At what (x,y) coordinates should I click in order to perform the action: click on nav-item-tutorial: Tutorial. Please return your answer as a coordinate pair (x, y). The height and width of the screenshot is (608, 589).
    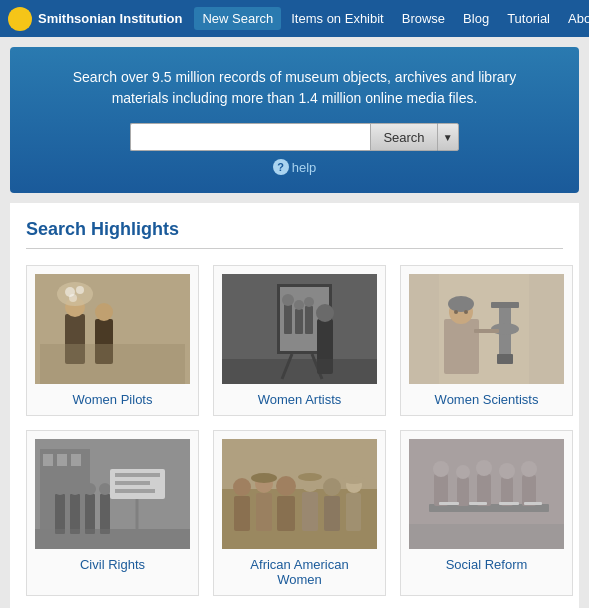
    Looking at the image, I should click on (528, 18).